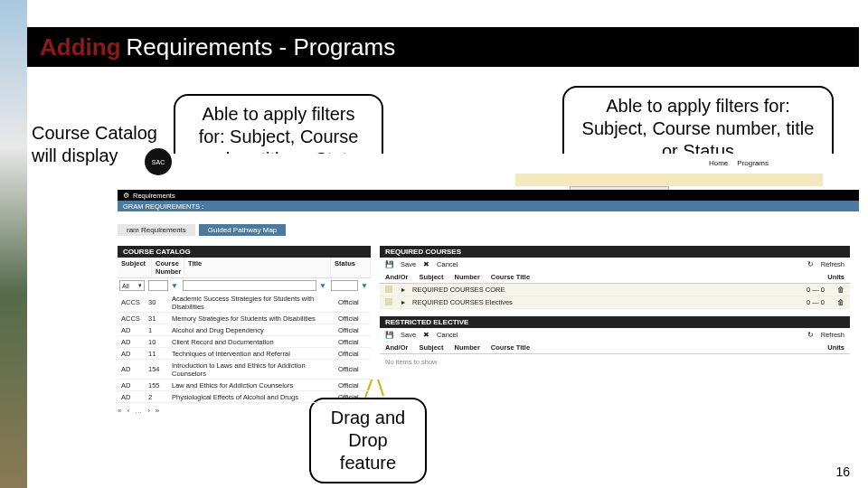 The width and height of the screenshot is (868, 488). I want to click on table-cell: Academic Success Strategies for Students…, so click(251, 303).